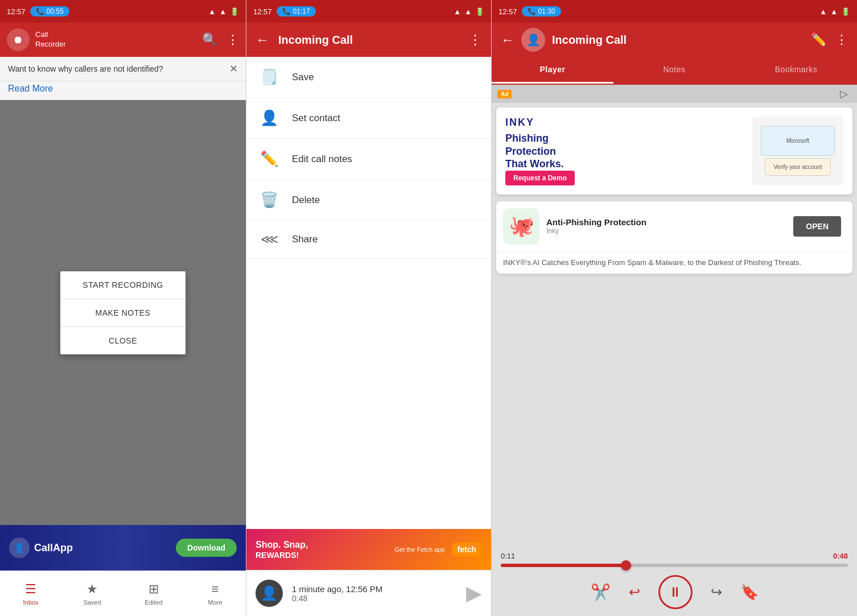 The width and height of the screenshot is (857, 616). Describe the element at coordinates (123, 593) in the screenshot. I see `bottom-nav-1: ☰ Inbox ★ Saved ⊞ Edited ≡ More` at that location.